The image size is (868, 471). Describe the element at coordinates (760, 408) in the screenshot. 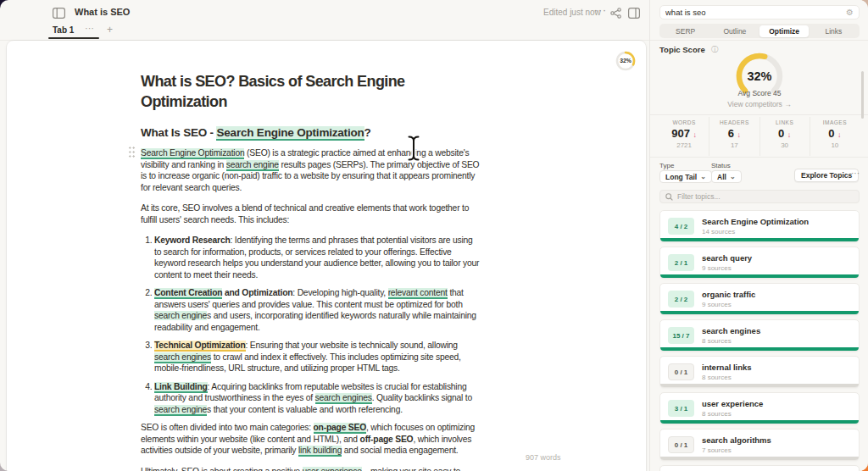

I see `topic-card: 3 / 1 user experience 8 sources` at that location.